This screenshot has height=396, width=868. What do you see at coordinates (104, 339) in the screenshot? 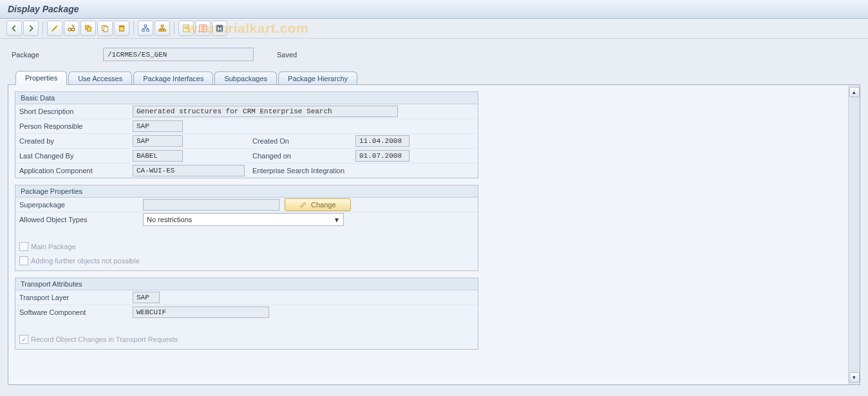
I see `record-changes-label: Record Object Changes in Transport Reque…` at bounding box center [104, 339].